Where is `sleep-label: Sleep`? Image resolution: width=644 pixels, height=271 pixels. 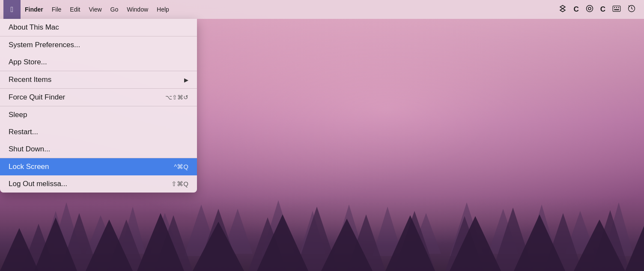 sleep-label: Sleep is located at coordinates (18, 115).